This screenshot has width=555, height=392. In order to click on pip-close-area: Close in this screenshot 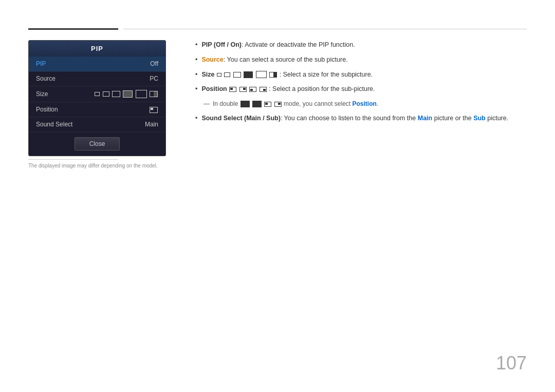, I will do `click(97, 144)`.